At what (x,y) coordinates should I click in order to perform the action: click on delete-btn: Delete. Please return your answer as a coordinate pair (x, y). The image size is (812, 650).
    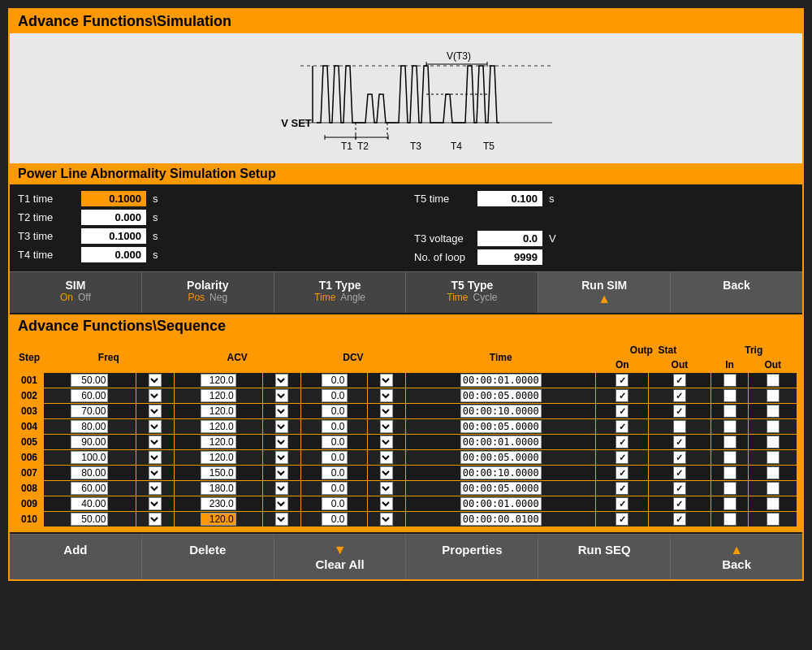
    Looking at the image, I should click on (208, 557).